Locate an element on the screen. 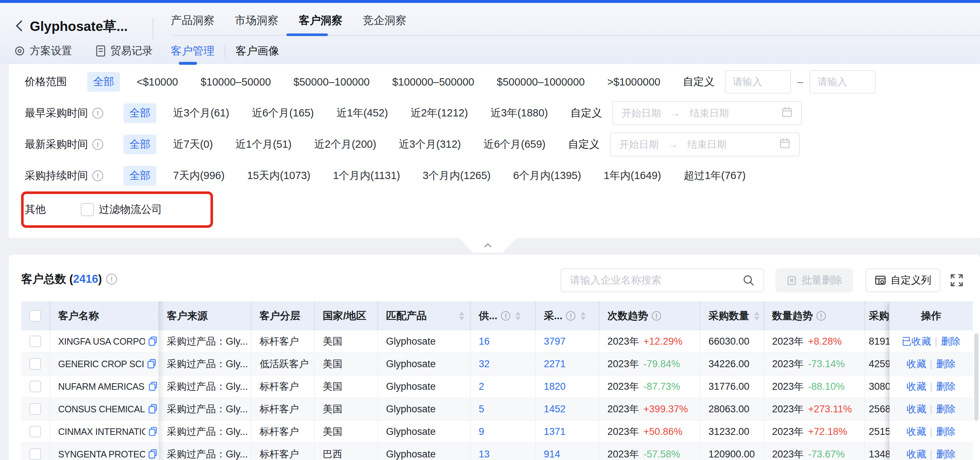  filter-option: >$1000000 is located at coordinates (634, 82).